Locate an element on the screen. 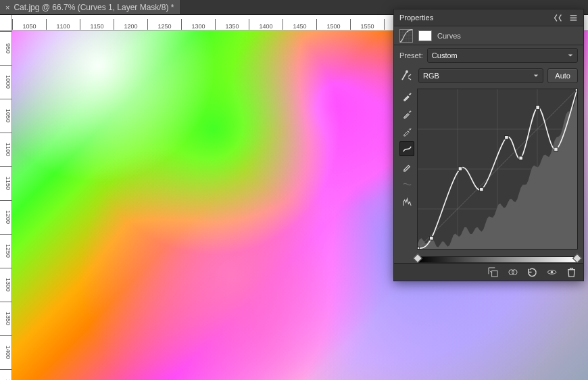 The height and width of the screenshot is (380, 588). eyedropper-gray-icon is located at coordinates (407, 114).